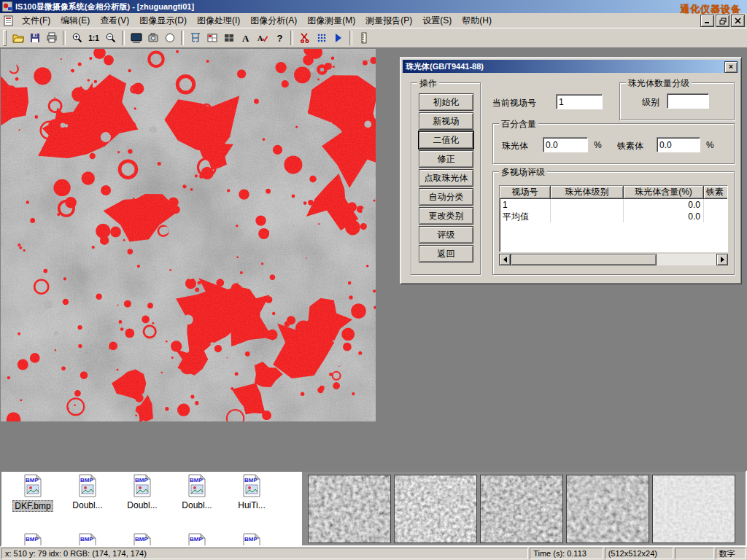 This screenshot has height=560, width=747. Describe the element at coordinates (35, 38) in the screenshot. I see `save-icon` at that location.